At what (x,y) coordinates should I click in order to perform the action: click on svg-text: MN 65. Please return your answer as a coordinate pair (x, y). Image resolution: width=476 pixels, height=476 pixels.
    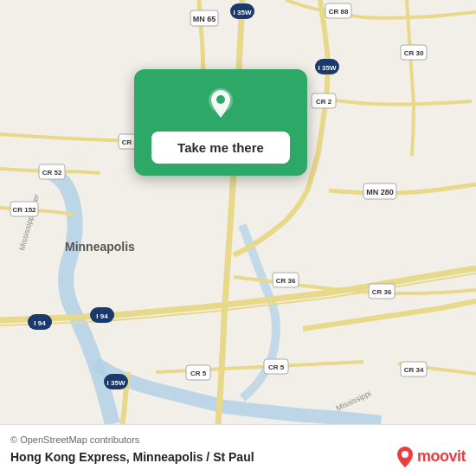
    Looking at the image, I should click on (204, 19).